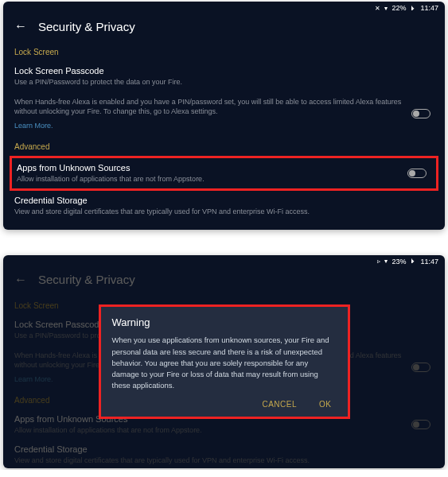 The image size is (448, 477). Describe the element at coordinates (413, 8) in the screenshot. I see `battery-icon: ⏵` at that location.